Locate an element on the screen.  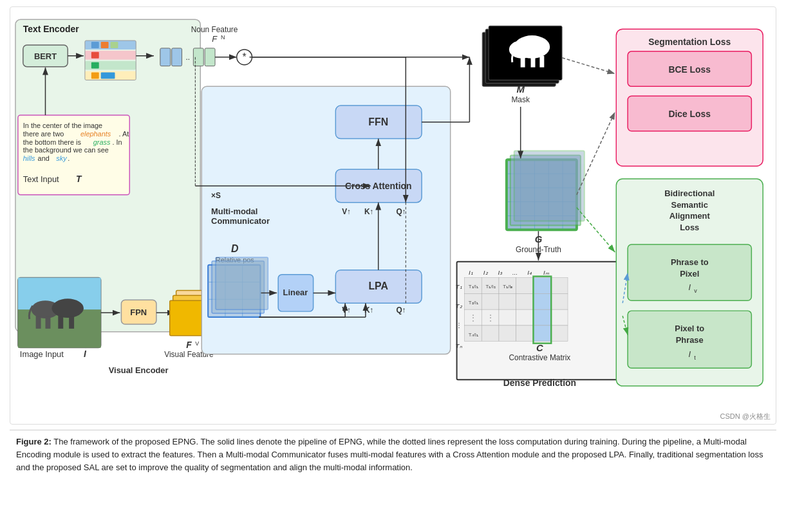
svg-text: v is located at coordinates (695, 291).